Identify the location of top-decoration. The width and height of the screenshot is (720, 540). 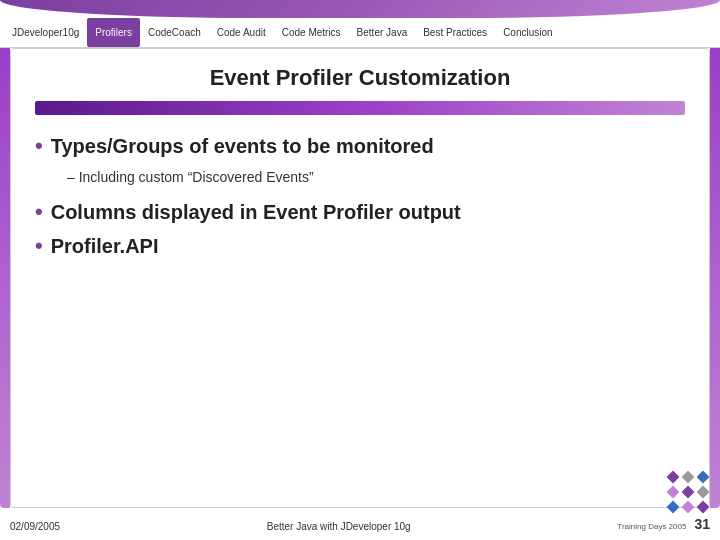
(360, 9).